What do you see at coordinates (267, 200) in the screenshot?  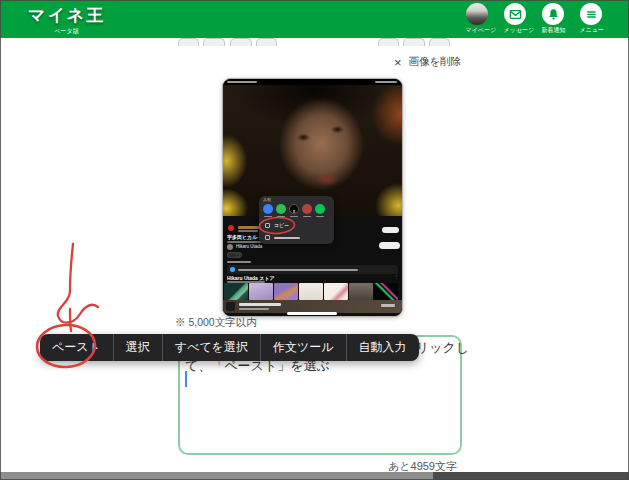 I see `share-popup-title: 共有` at bounding box center [267, 200].